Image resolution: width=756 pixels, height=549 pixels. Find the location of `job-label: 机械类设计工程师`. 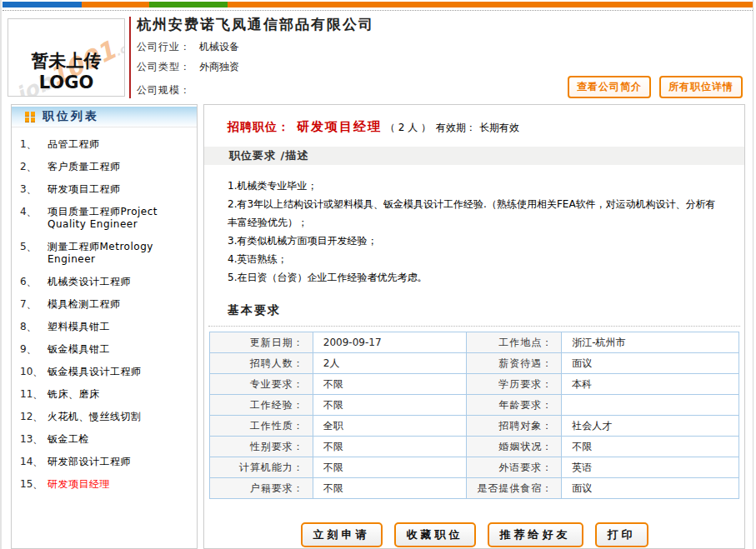

job-label: 机械类设计工程师 is located at coordinates (120, 282).